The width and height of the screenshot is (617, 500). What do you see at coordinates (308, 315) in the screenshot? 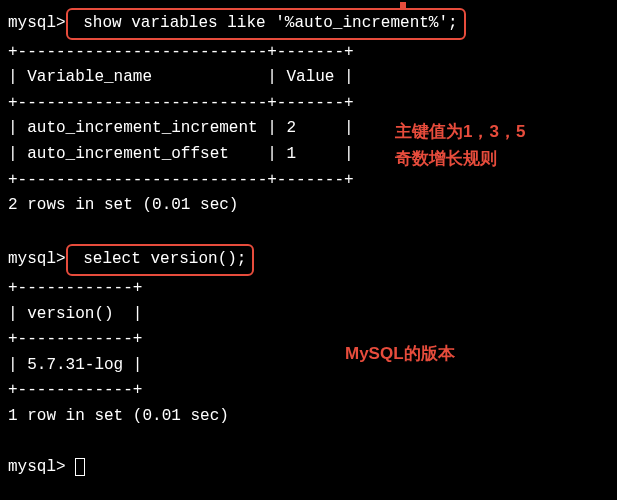
I see `table-header-row: | version() |` at bounding box center [308, 315].